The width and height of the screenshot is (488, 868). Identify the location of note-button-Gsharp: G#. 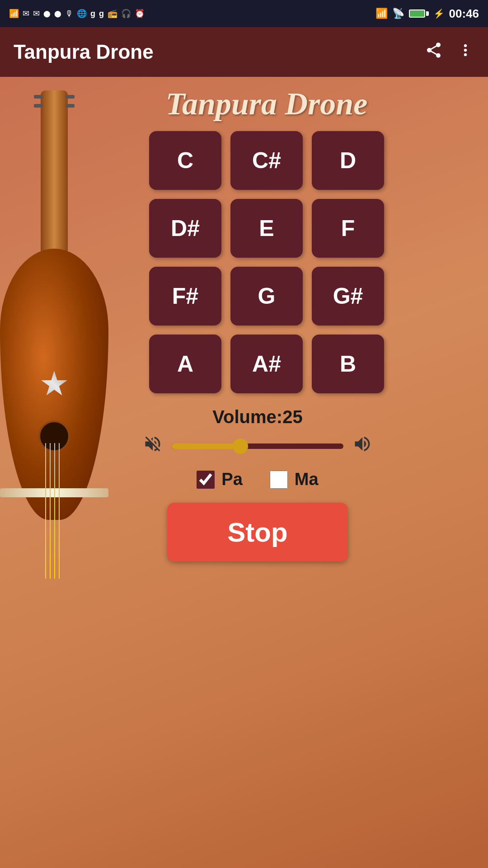
(348, 296).